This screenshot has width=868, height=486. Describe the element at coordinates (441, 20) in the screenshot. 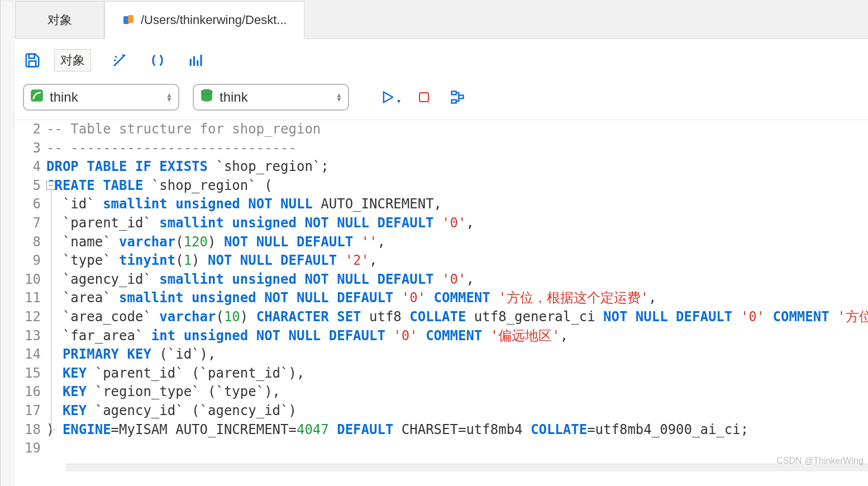

I see `tab-bar: 对象 /Users/thinkerwing/Deskt...` at that location.